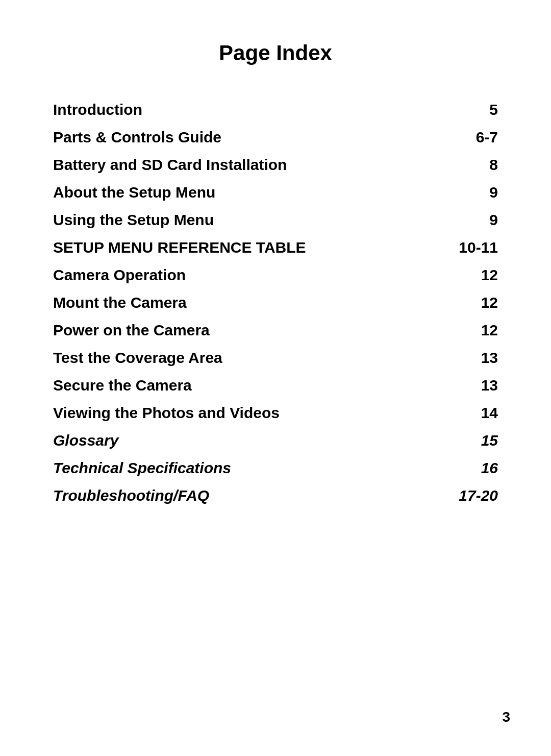 The height and width of the screenshot is (756, 551). I want to click on toc-page-3: 9, so click(494, 192).